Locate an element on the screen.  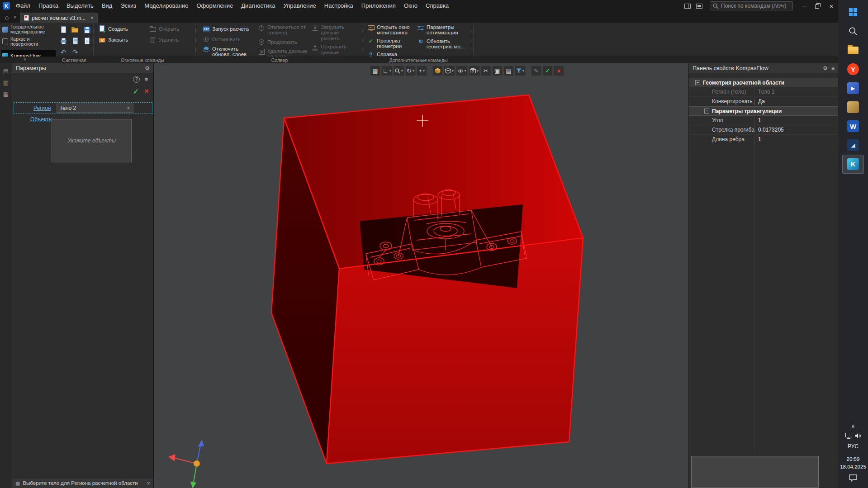
open-folder-icon is located at coordinates (75, 30).